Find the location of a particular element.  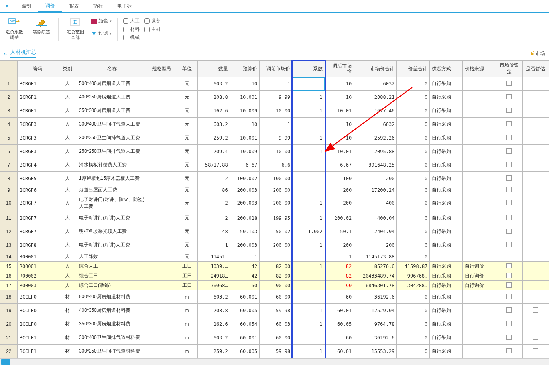

cell: 8 is located at coordinates (9, 179).